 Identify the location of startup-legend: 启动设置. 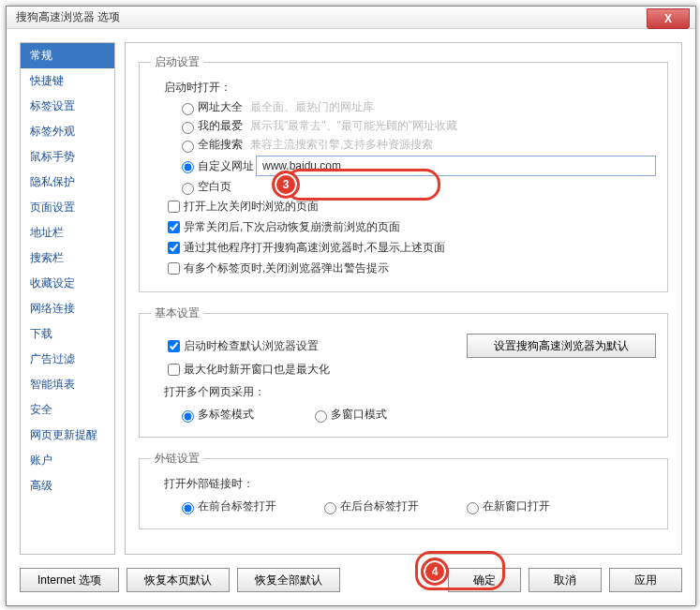
(177, 62).